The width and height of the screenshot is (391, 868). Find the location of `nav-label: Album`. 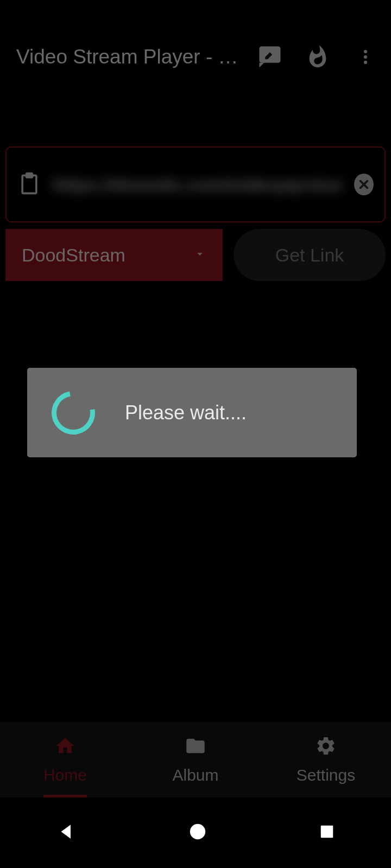

nav-label: Album is located at coordinates (195, 775).